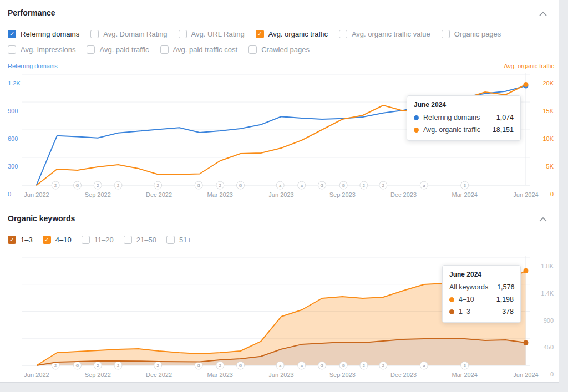  Describe the element at coordinates (129, 34) in the screenshot. I see `checkbox-avg-domain-rating: Avg. Domain Rating` at that location.